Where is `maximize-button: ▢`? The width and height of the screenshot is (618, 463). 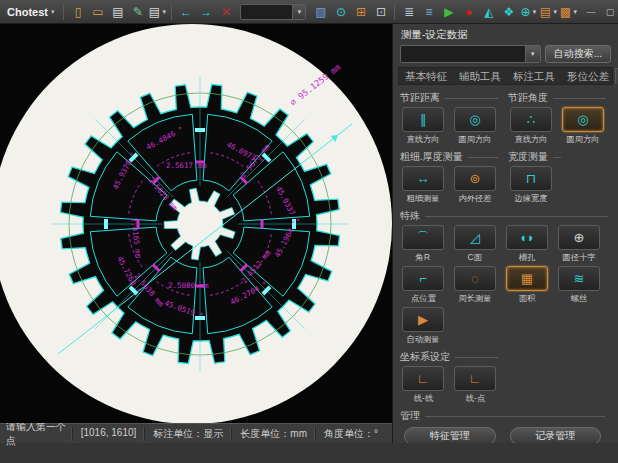
maximize-button: ▢ is located at coordinates (610, 12).